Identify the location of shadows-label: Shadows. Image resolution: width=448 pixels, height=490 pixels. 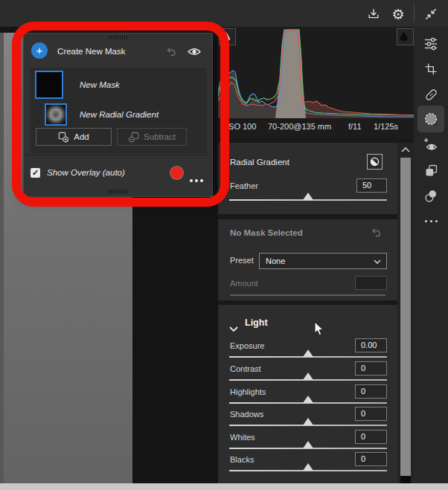
(247, 414).